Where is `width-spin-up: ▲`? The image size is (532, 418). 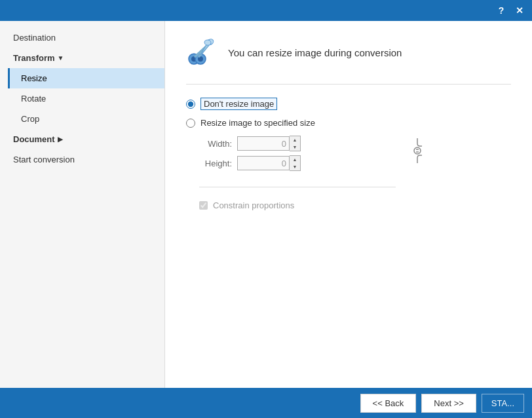 width-spin-up: ▲ is located at coordinates (295, 140).